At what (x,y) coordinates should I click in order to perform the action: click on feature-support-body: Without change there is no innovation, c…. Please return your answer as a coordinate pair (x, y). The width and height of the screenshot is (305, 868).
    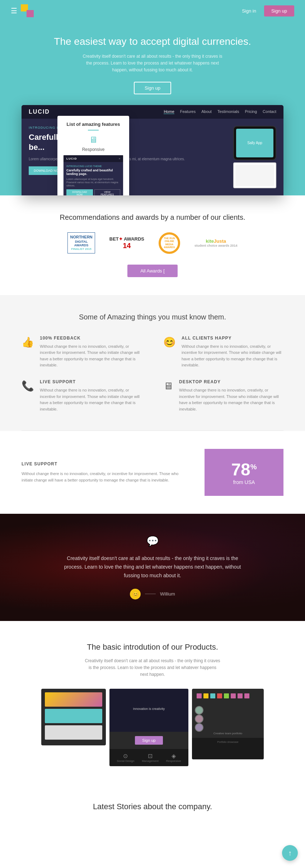
    Looking at the image, I should click on (91, 400).